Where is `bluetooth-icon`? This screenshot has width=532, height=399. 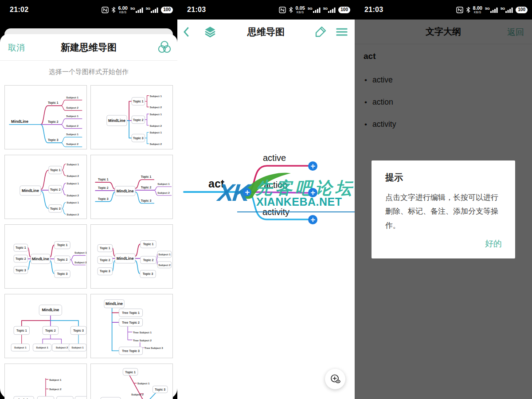
bluetooth-icon is located at coordinates (291, 10).